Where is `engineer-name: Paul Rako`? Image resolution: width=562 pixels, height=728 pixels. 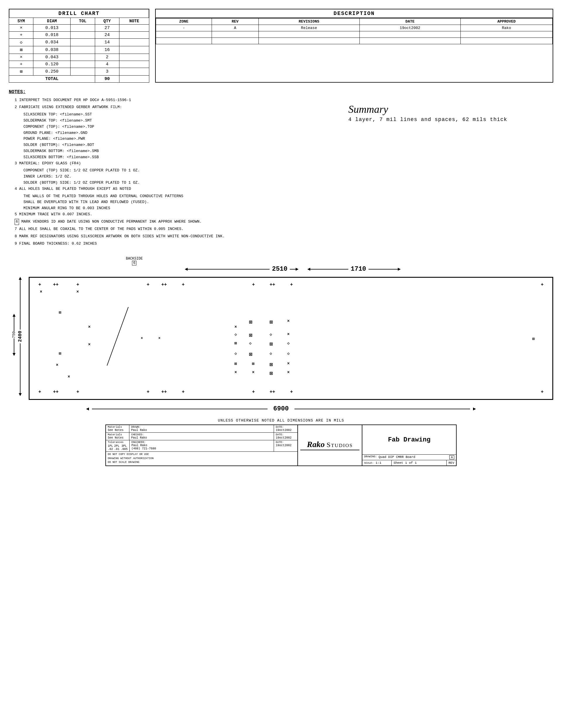
engineer-name: Paul Rako is located at coordinates (202, 445).